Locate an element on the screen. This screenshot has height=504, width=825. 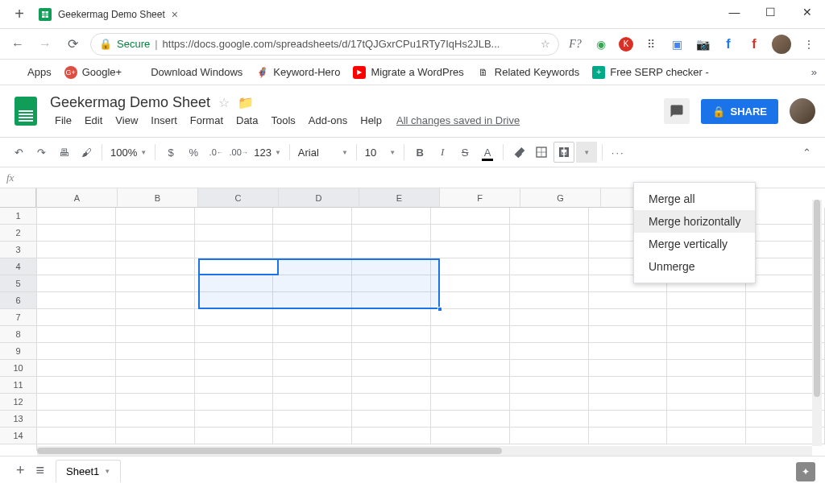
row-header-3: 3 is located at coordinates (18, 250).